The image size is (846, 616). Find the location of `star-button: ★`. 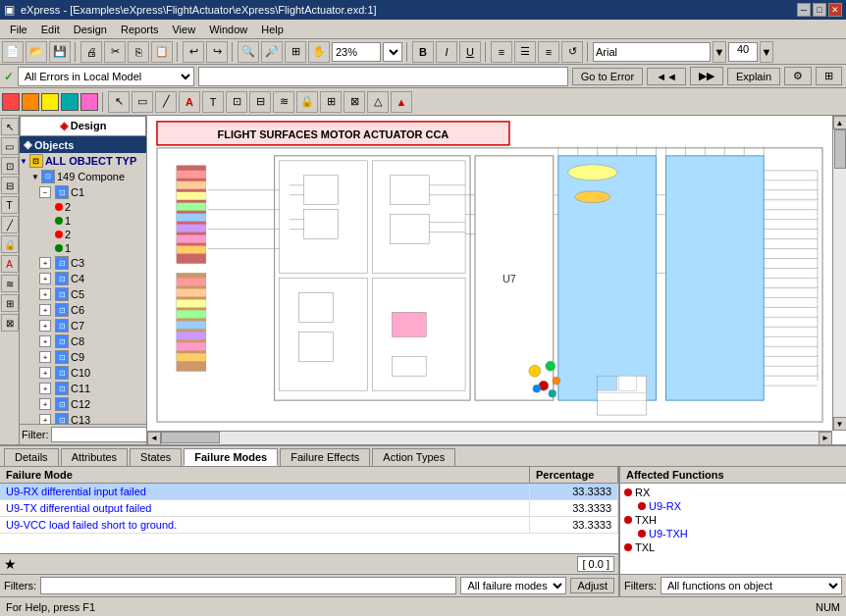

star-button: ★ is located at coordinates (10, 564).